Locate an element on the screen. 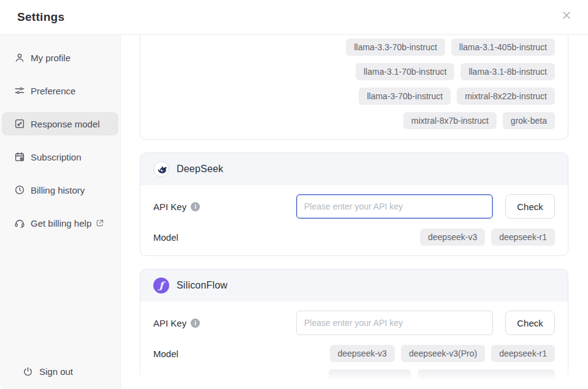  provider-name: DeepSeek is located at coordinates (200, 169).